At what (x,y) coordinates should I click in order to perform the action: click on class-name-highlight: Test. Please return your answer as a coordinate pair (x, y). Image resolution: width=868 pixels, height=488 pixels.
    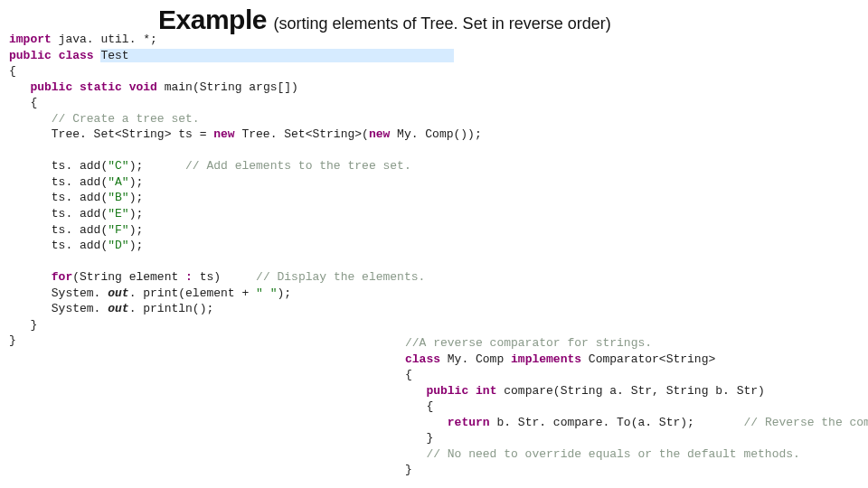
    Looking at the image, I should click on (114, 56).